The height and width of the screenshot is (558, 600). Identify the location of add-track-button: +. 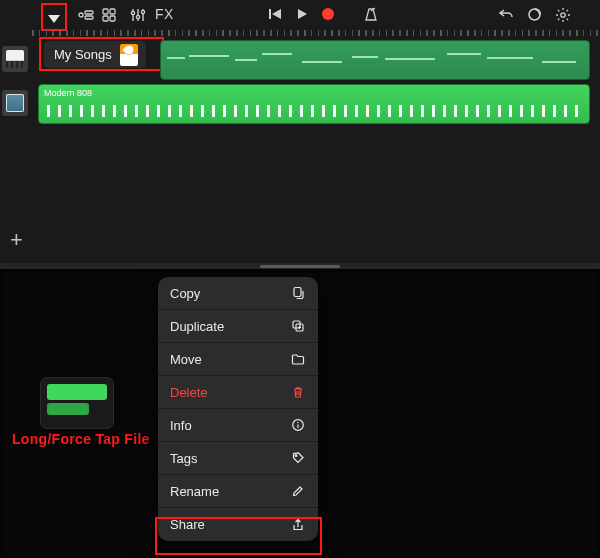
(16, 240).